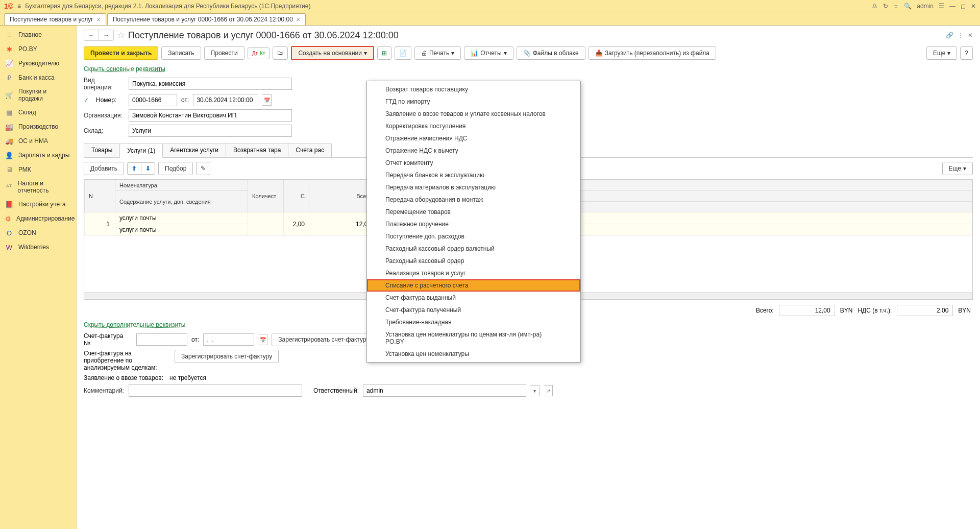 This screenshot has height=529, width=980. Describe the element at coordinates (176, 169) in the screenshot. I see `podbor-button: Подбор` at that location.